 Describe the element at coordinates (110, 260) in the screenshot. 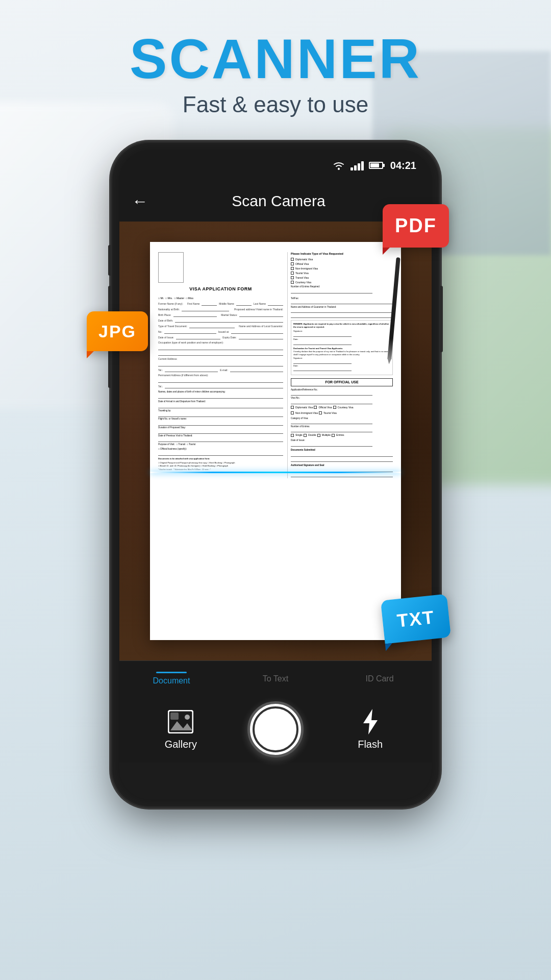

I see `phone-btn-volume-mute` at that location.